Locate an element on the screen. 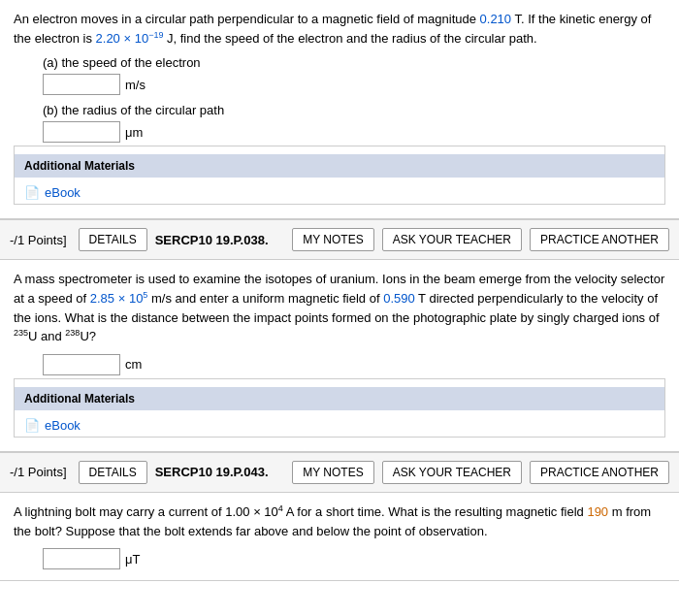 The width and height of the screenshot is (679, 616). details-button-2: DETAILS is located at coordinates (113, 472).